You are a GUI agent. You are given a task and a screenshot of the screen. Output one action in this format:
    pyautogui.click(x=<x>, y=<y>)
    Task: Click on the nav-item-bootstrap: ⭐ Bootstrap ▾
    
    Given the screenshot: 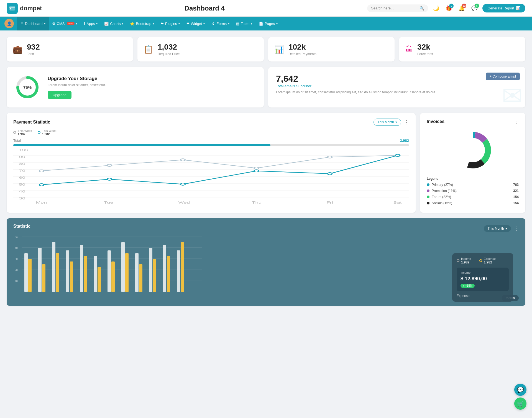 What is the action you would take?
    pyautogui.click(x=142, y=24)
    